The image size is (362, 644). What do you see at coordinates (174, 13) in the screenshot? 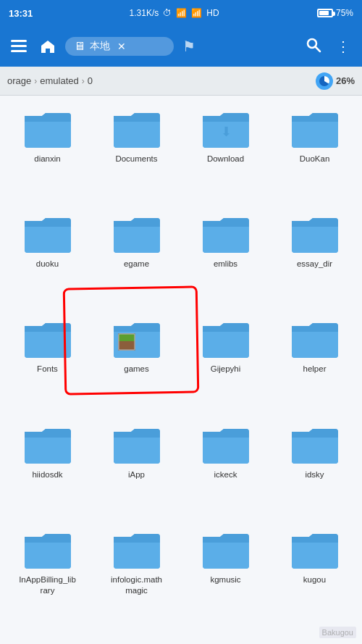
I see `status-center: 1.31K/s ⏱ 📶 📶 HD` at bounding box center [174, 13].